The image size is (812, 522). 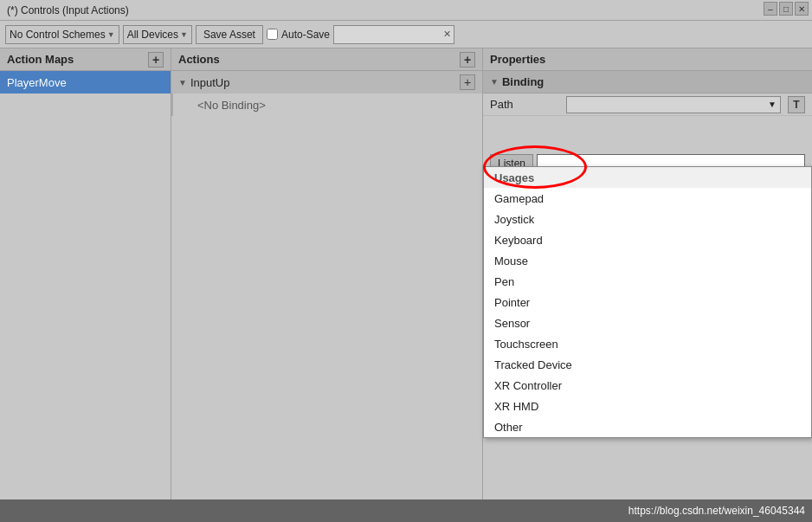 I want to click on control-schemes-arrow: ▼, so click(x=111, y=35).